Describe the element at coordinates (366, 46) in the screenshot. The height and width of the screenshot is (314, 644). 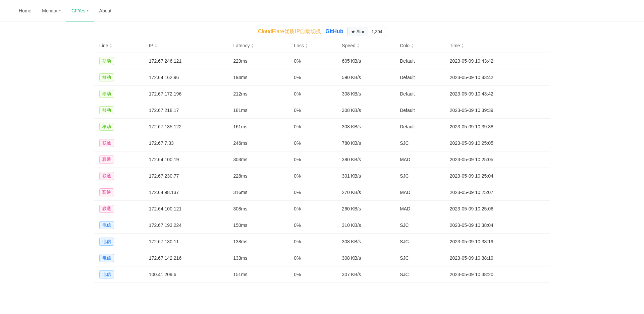
I see `col-header-speed: Speed▲▼` at that location.